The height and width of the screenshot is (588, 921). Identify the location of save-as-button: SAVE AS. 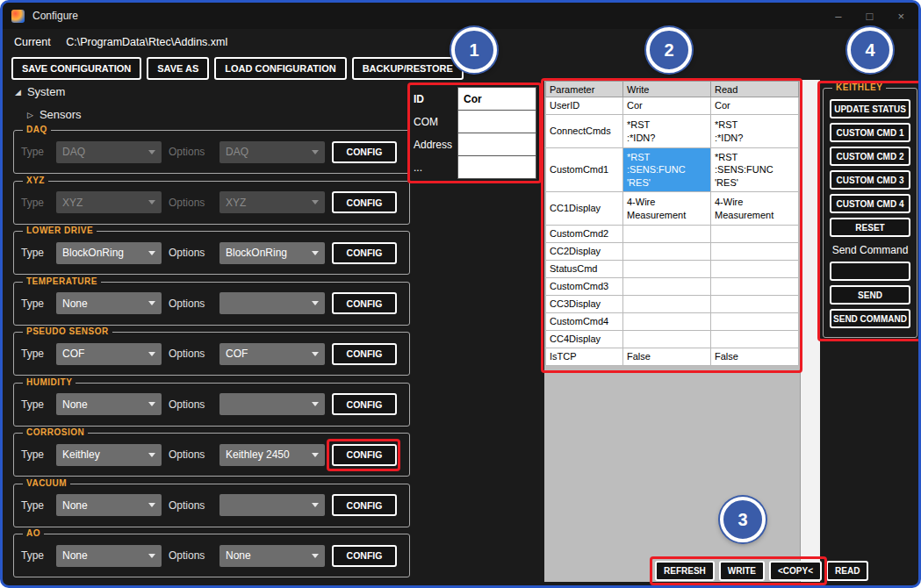
(177, 68).